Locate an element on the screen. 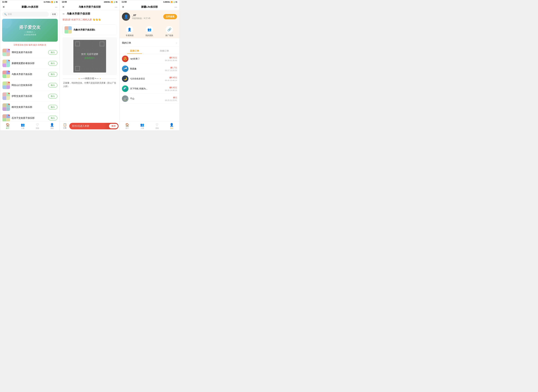 The image size is (538, 392). phone2-pay-bar: 支付2元进入本群 支付 is located at coordinates (94, 126).